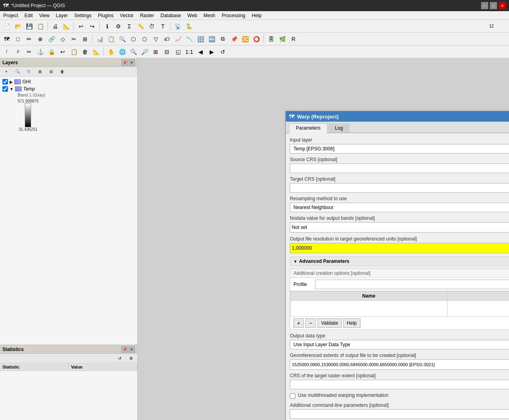  Describe the element at coordinates (171, 16) in the screenshot. I see `menu-database: Database` at that location.